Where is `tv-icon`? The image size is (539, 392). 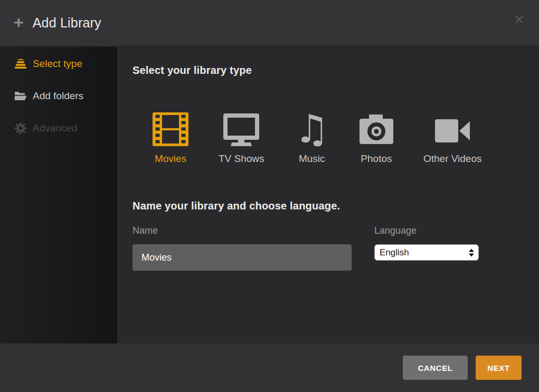 tv-icon is located at coordinates (241, 129).